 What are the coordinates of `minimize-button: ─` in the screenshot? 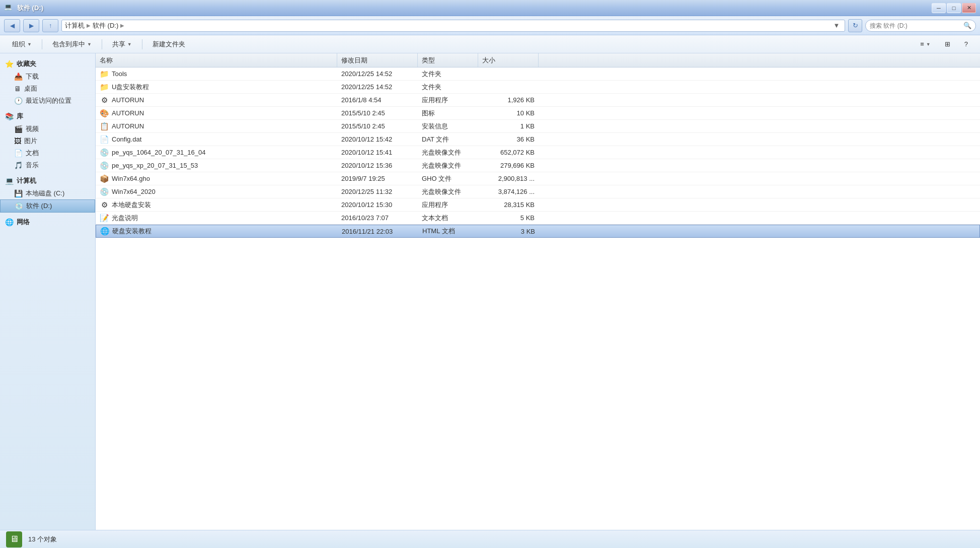 It's located at (939, 8).